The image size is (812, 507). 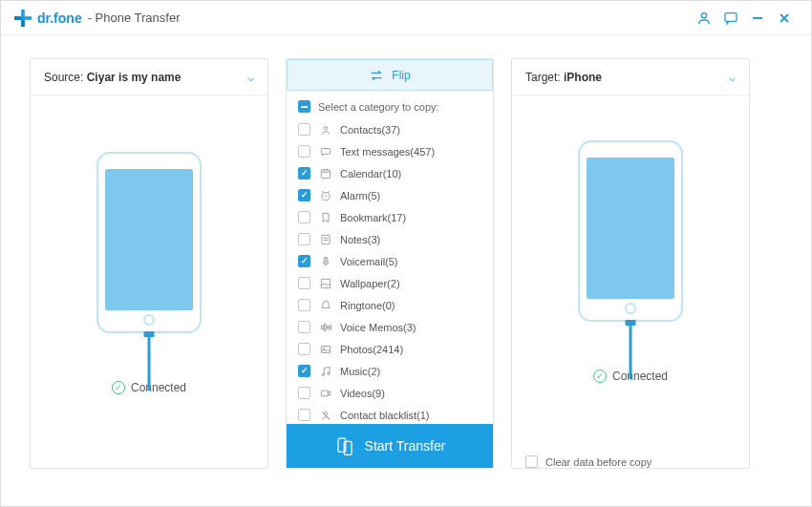 What do you see at coordinates (372, 349) in the screenshot?
I see `category-label: Photos(2414)` at bounding box center [372, 349].